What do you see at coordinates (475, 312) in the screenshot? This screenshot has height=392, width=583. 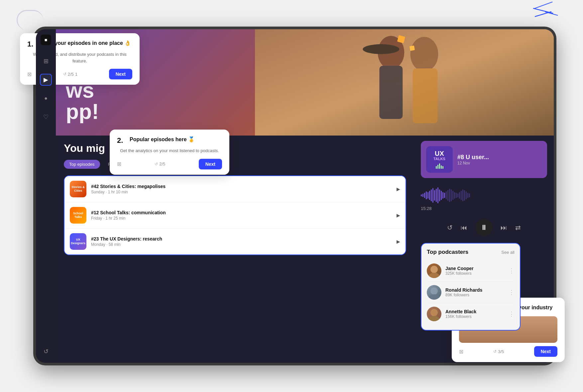 I see `podcaster-name-3: Annette Black` at bounding box center [475, 312].